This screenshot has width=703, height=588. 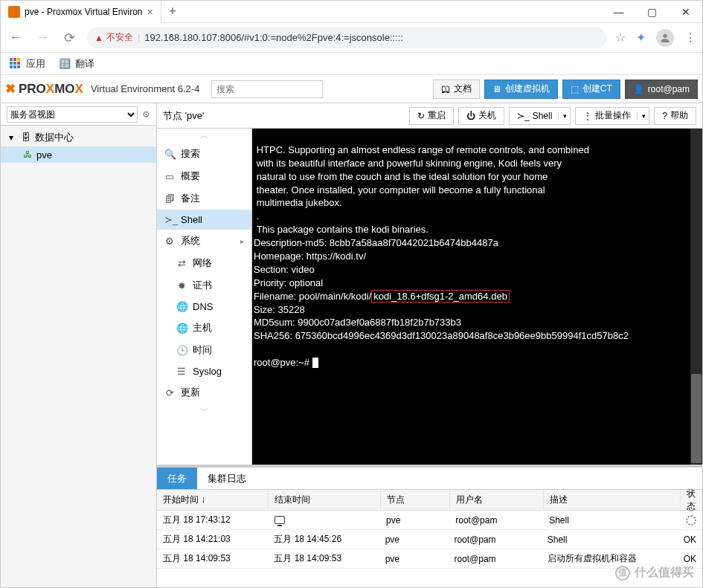 I want to click on monitor-icon, so click(x=280, y=520).